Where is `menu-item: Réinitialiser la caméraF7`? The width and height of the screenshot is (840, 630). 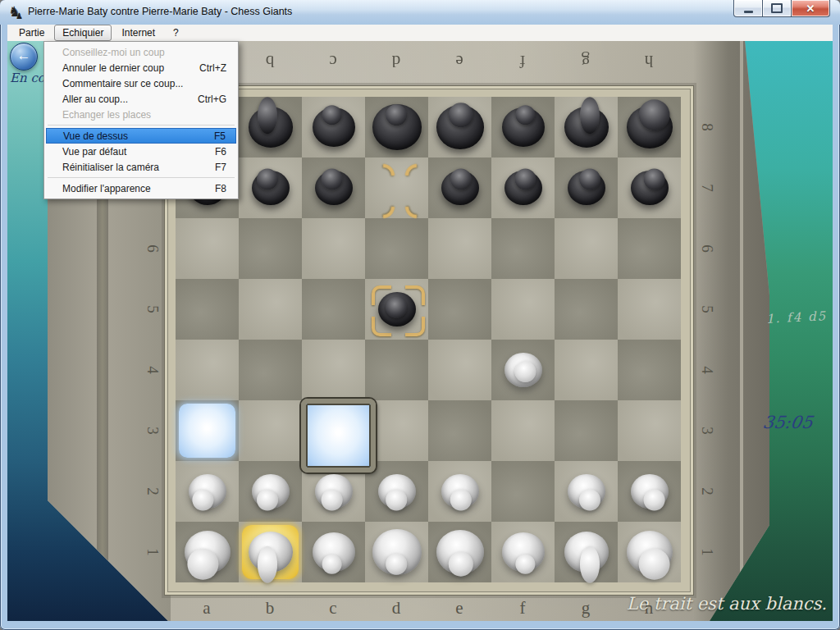 menu-item: Réinitialiser la caméraF7 is located at coordinates (141, 167).